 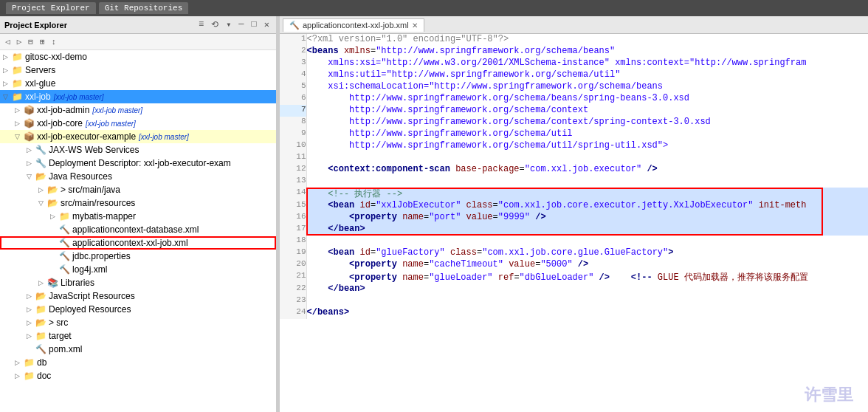 I want to click on forward-icon: ▷, so click(x=19, y=41).